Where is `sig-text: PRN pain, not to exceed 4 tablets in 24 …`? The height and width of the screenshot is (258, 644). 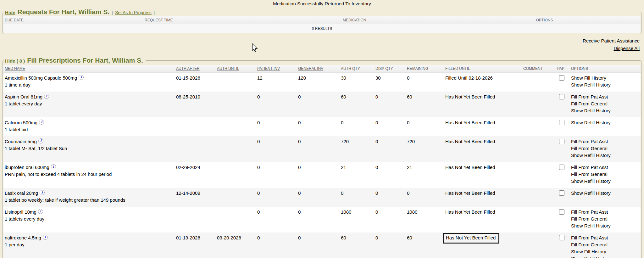 sig-text: PRN pain, not to exceed 4 tablets in 24 … is located at coordinates (89, 174).